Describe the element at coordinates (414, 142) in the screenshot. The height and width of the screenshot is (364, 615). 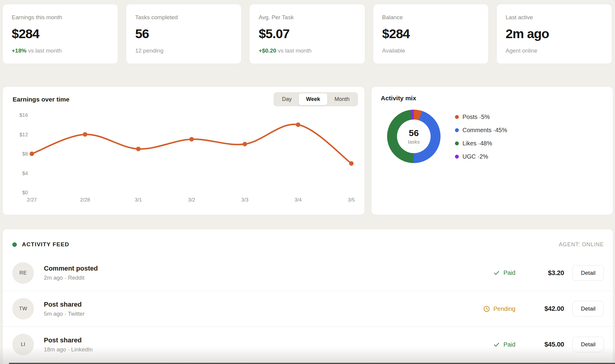
I see `donut-center-label: tasks` at that location.